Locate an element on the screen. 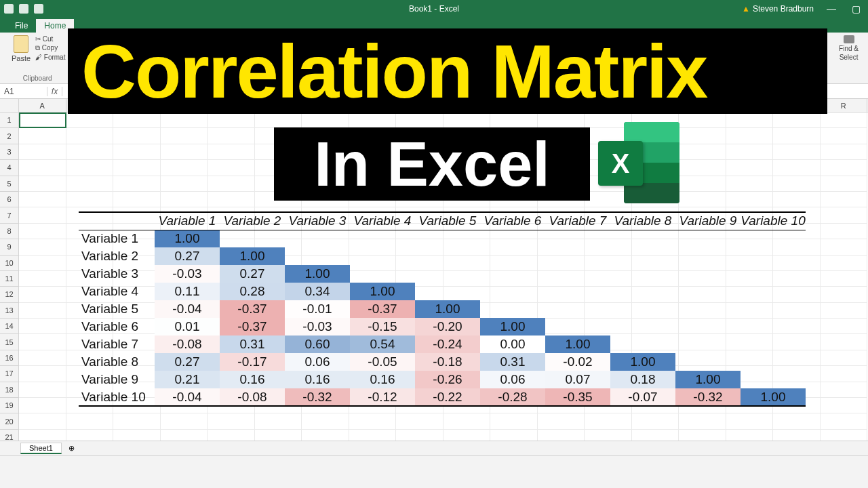 The width and height of the screenshot is (868, 488). row-header: 6 is located at coordinates (9, 199).